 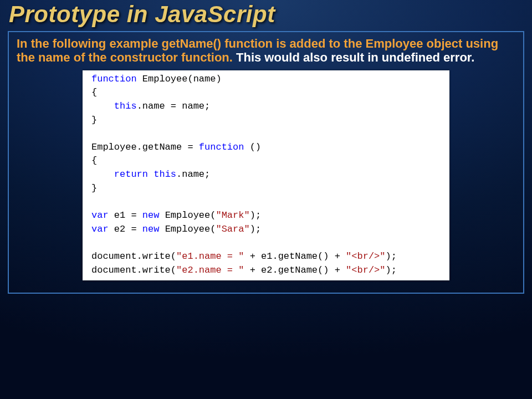 I want to click on code-string: "e2.name = ", so click(x=210, y=270).